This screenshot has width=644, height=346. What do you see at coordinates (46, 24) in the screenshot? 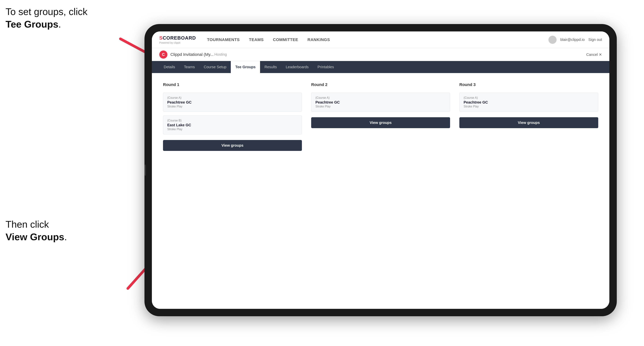
I see `instruction-top-line2: Tee Groups.` at bounding box center [46, 24].